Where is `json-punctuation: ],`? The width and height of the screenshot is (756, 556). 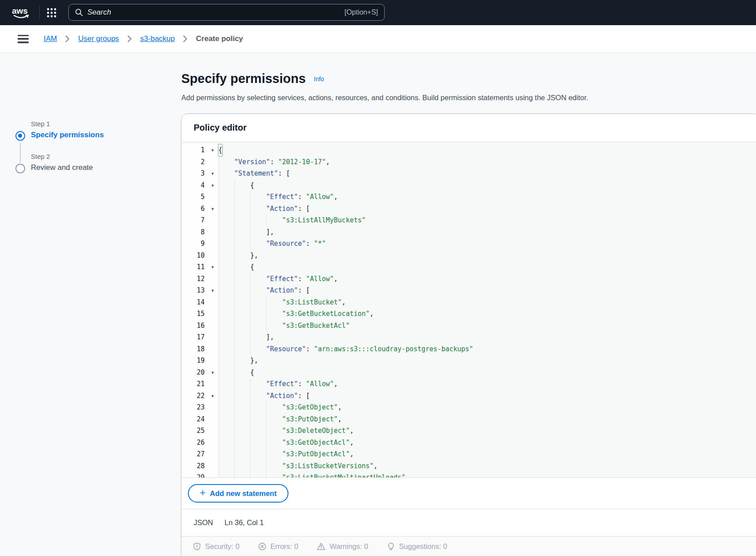 json-punctuation: ], is located at coordinates (270, 337).